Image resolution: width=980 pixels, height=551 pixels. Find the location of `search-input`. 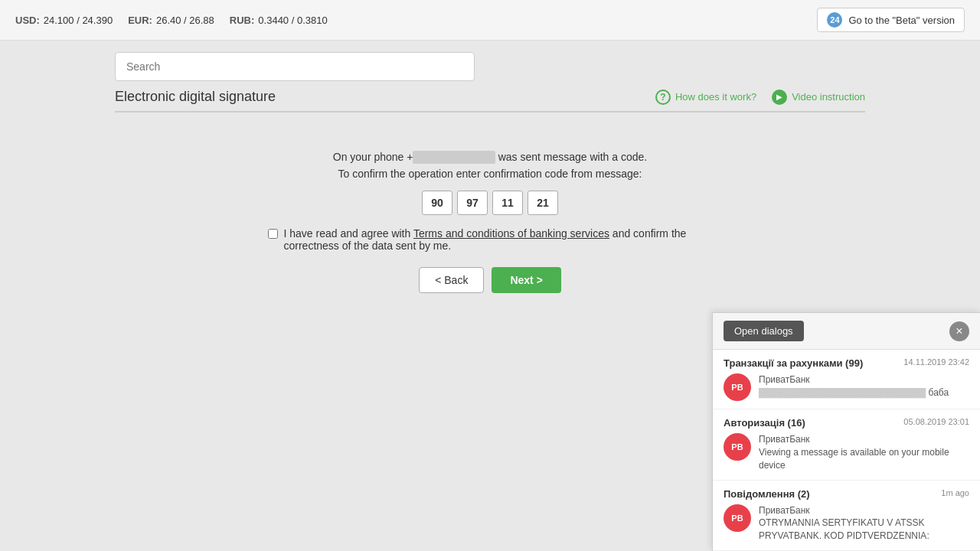

search-input is located at coordinates (295, 67).